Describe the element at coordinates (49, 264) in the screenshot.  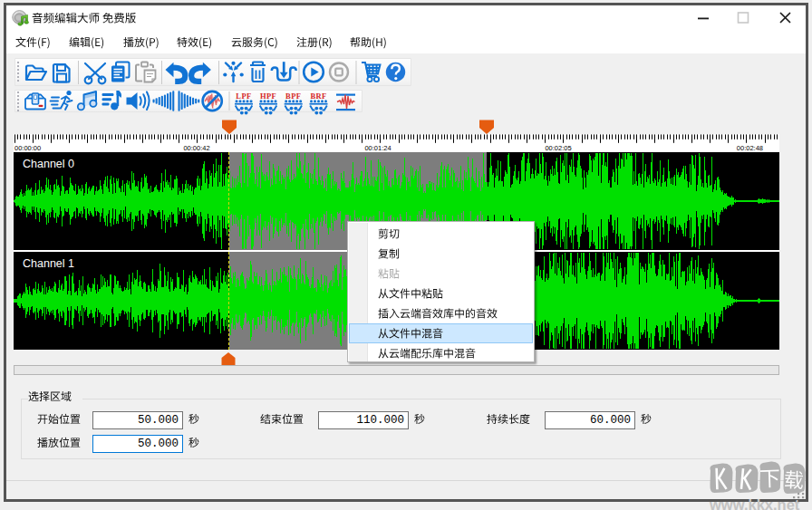
I see `svg-text: Channel 1` at that location.